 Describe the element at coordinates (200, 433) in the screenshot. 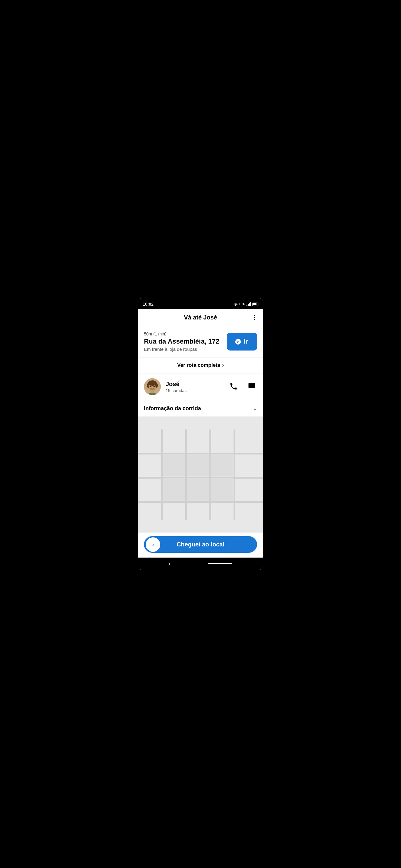

I see `app-content: Vá até José 50m (1 min) Rua da Assembléi…` at that location.